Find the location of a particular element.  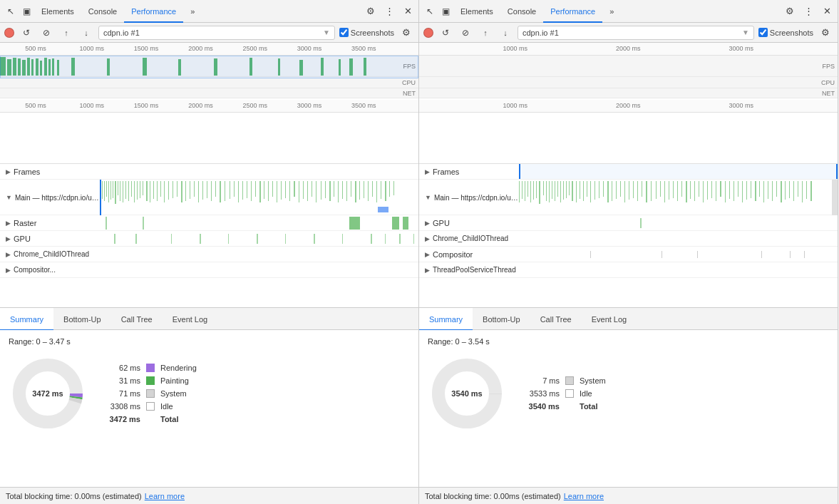

gpu-text-left: GPU is located at coordinates (22, 239).